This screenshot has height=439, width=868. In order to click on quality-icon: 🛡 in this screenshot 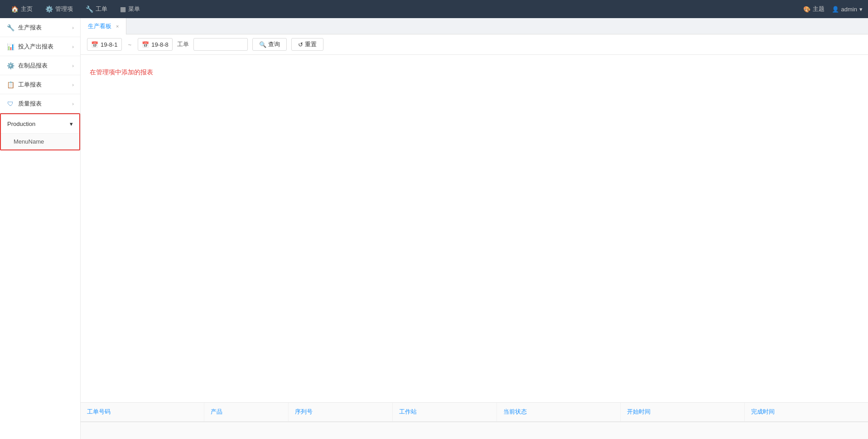, I will do `click(10, 104)`.